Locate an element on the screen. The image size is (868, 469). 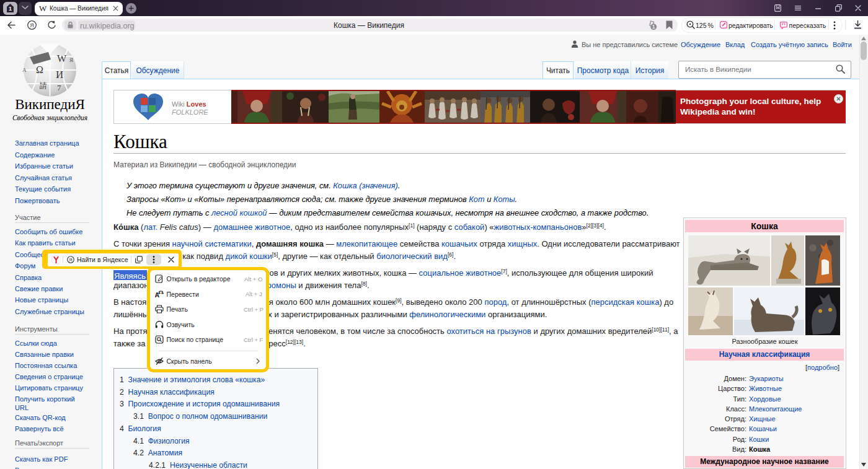
svg-text: Свободная энциклопедия is located at coordinates (50, 118).